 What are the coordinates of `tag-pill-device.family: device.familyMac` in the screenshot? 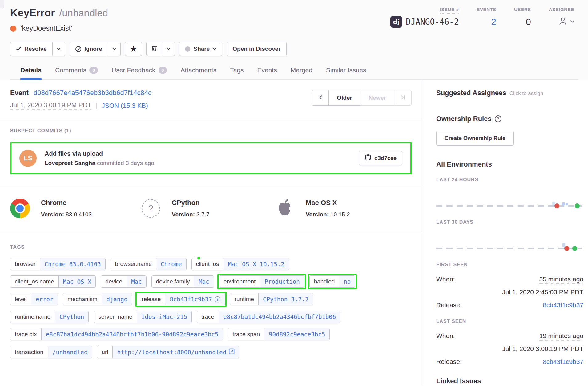 It's located at (183, 282).